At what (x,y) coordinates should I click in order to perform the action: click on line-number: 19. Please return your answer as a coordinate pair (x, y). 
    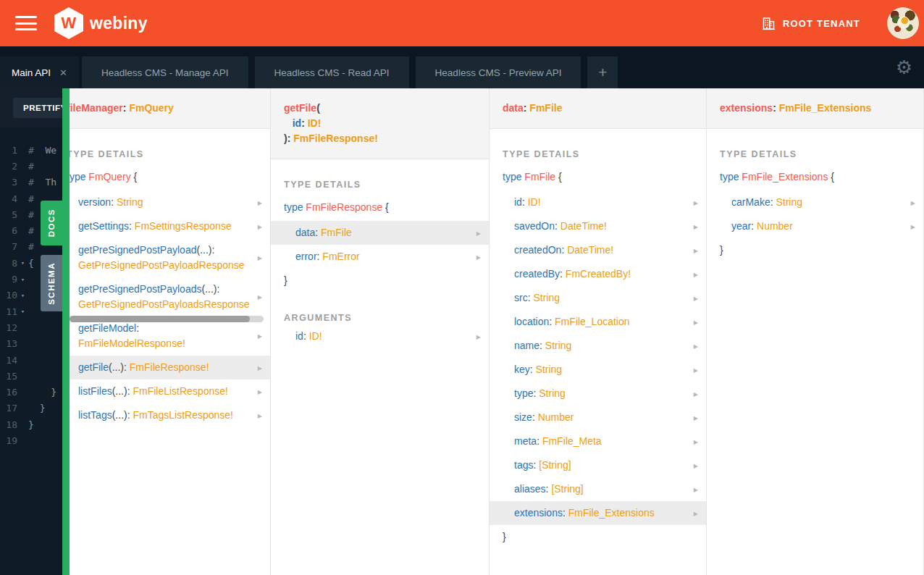
    Looking at the image, I should click on (9, 440).